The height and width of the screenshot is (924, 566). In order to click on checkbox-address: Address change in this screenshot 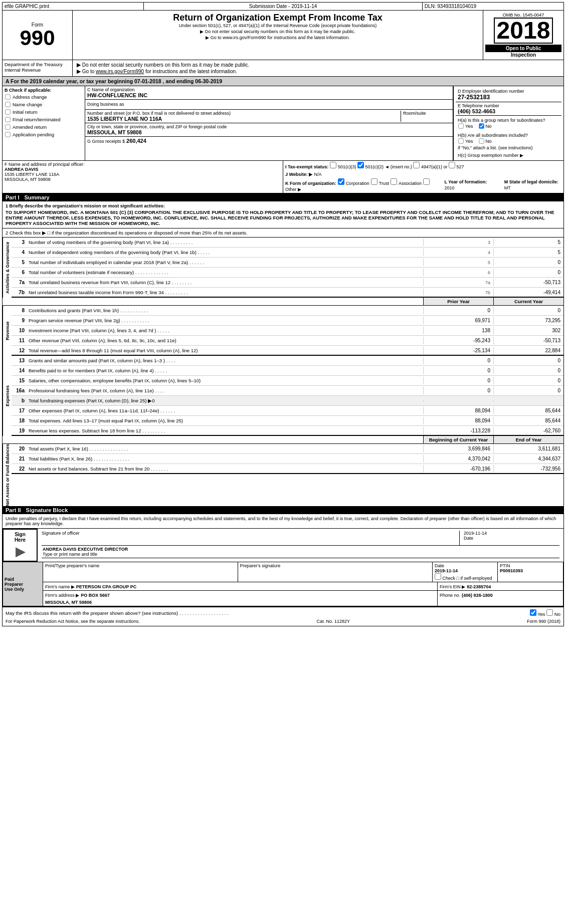, I will do `click(44, 97)`.